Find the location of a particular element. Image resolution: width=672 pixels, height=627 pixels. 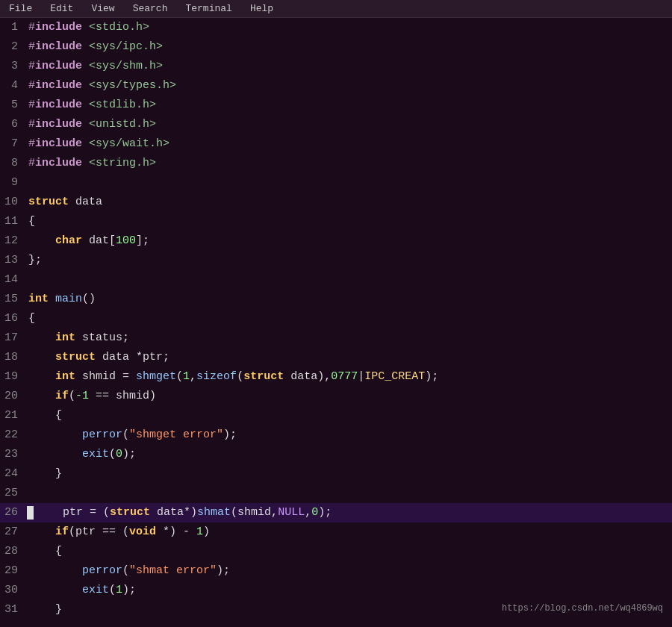

line-number: 2 is located at coordinates (13, 47).